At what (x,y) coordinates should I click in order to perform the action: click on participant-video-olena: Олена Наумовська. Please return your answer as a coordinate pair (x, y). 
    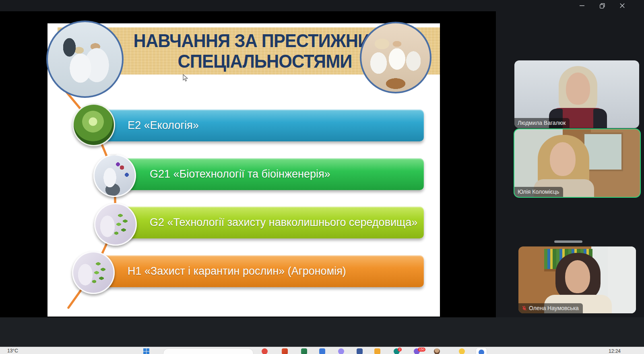
    Looking at the image, I should click on (577, 280).